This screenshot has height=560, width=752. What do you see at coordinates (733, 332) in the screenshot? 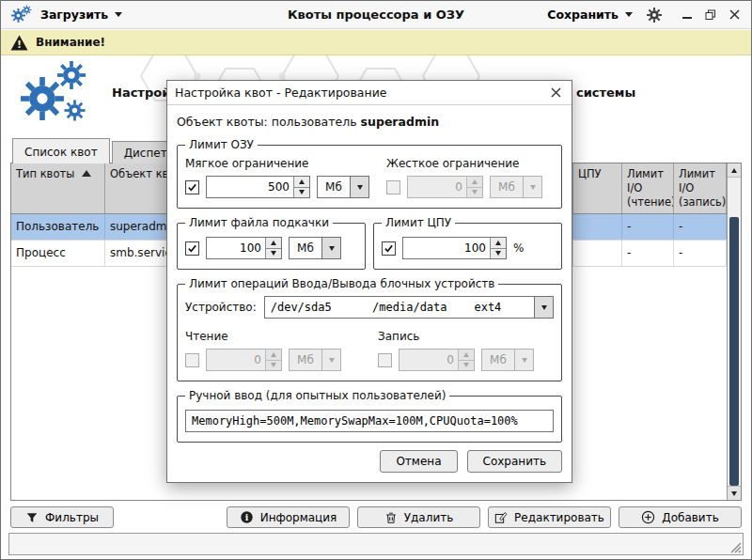
I see `vertical-scrollbar` at bounding box center [733, 332].